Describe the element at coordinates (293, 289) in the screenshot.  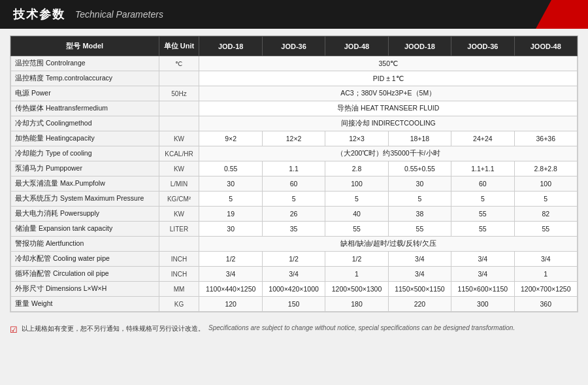
I see `cell-value-jod36: 1000×420×1000` at that location.